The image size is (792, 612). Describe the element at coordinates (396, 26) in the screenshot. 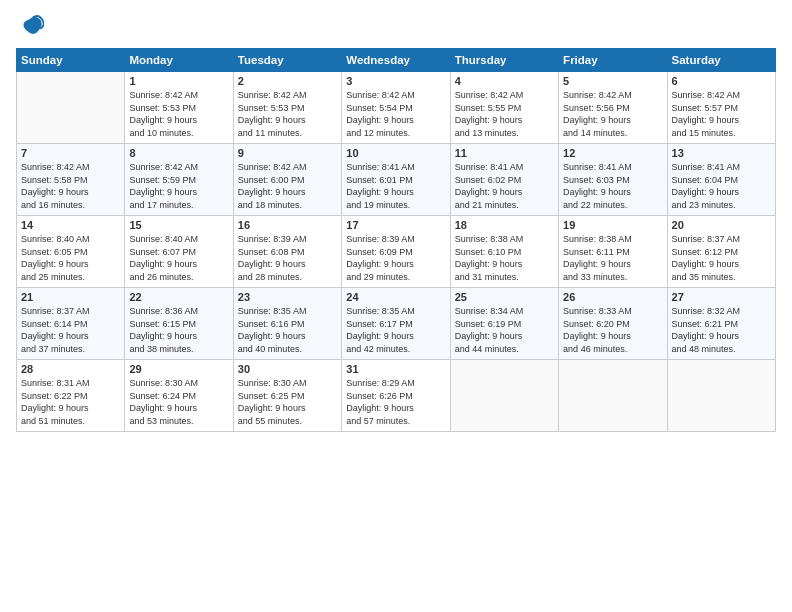

I see `header` at that location.